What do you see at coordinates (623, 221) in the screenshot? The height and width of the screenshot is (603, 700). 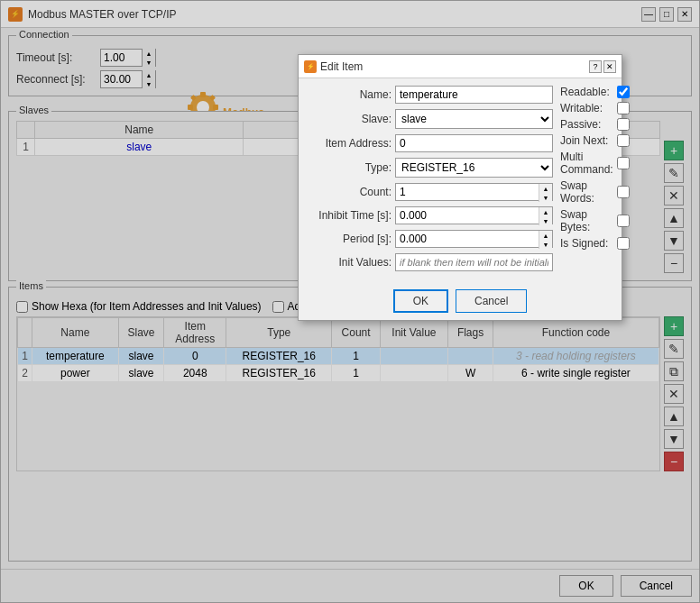 I see `swap-bytes-checkbox` at bounding box center [623, 221].